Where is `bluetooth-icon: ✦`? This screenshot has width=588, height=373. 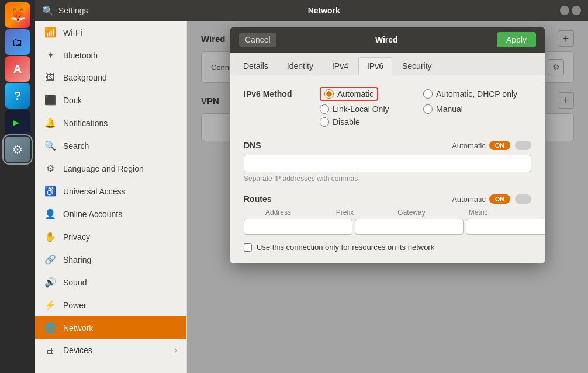 bluetooth-icon: ✦ is located at coordinates (50, 55).